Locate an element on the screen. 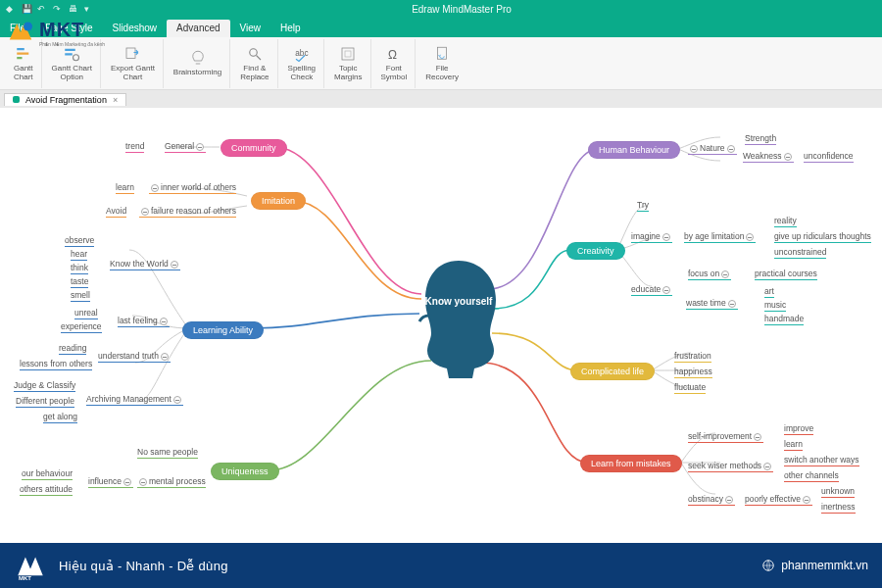 This screenshot has width=882, height=588. node: Avoid is located at coordinates (116, 212).